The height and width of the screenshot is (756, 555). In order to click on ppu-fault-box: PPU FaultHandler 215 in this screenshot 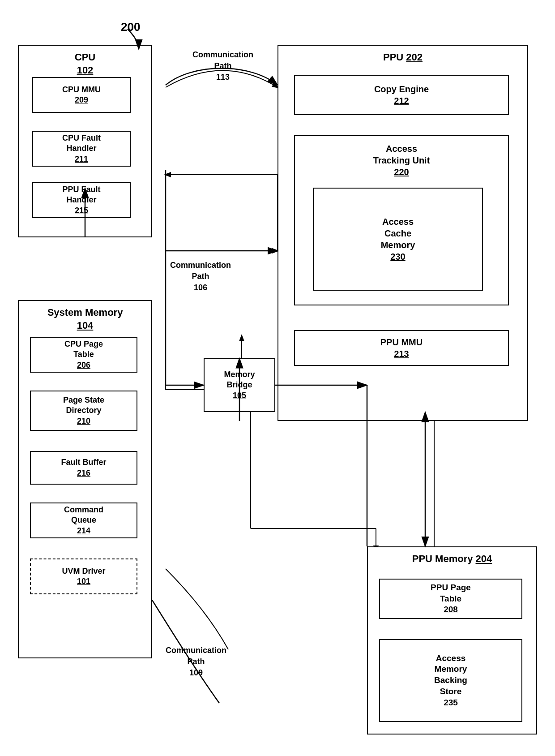, I will do `click(81, 200)`.